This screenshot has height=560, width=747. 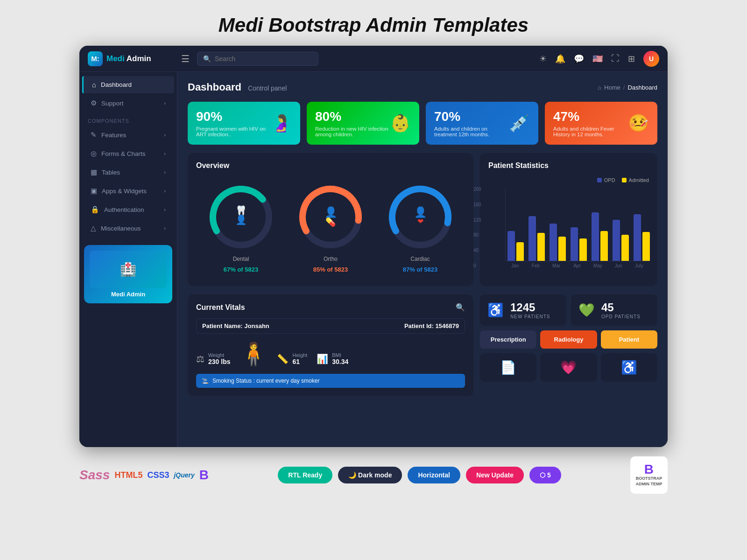 What do you see at coordinates (331, 345) in the screenshot?
I see `vitals-panel: Current Vitals 🔍 Patient Name: Jonsahn P…` at bounding box center [331, 345].